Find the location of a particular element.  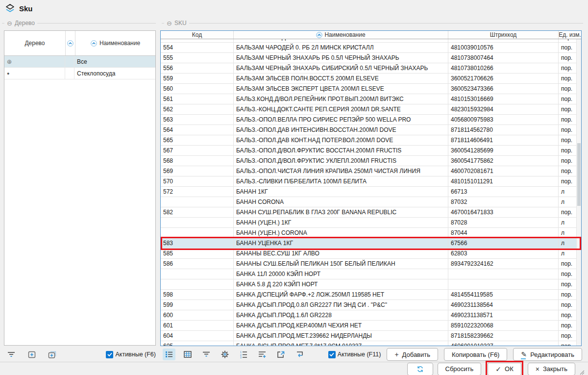

tree-name-column-header: Наименование is located at coordinates (116, 43).